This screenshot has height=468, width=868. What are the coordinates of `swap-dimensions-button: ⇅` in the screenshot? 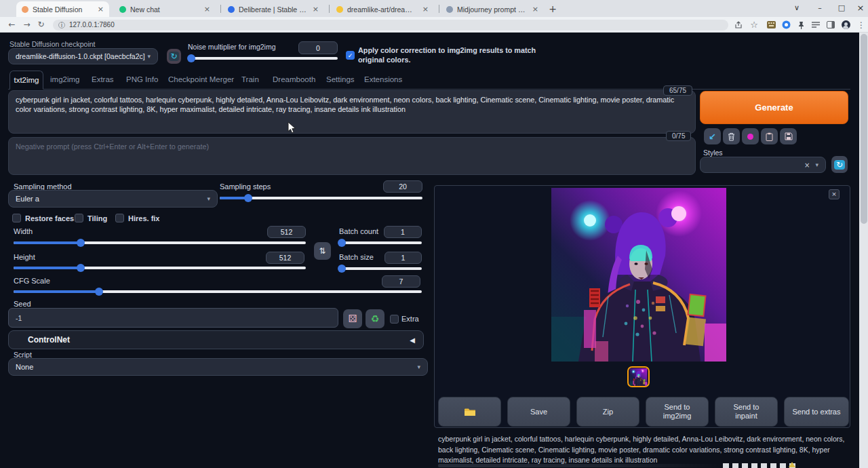 It's located at (323, 251).